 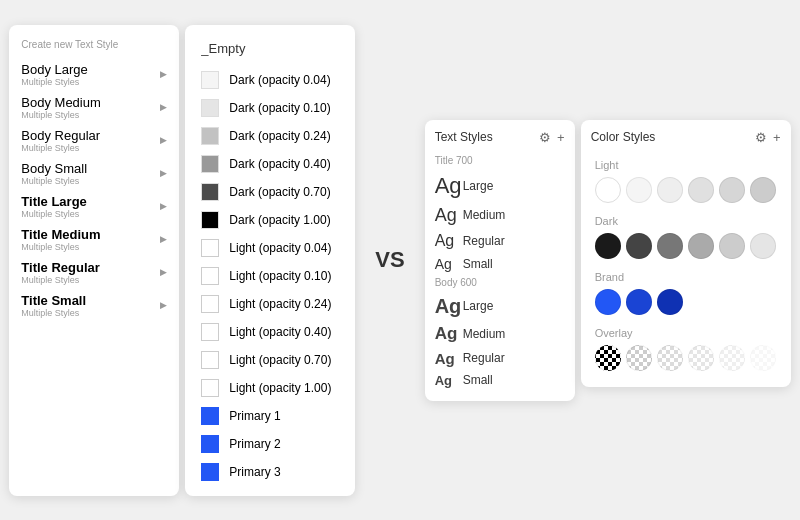 What do you see at coordinates (280, 360) in the screenshot?
I see `opacity-label: Light (opacity 0.70)` at bounding box center [280, 360].